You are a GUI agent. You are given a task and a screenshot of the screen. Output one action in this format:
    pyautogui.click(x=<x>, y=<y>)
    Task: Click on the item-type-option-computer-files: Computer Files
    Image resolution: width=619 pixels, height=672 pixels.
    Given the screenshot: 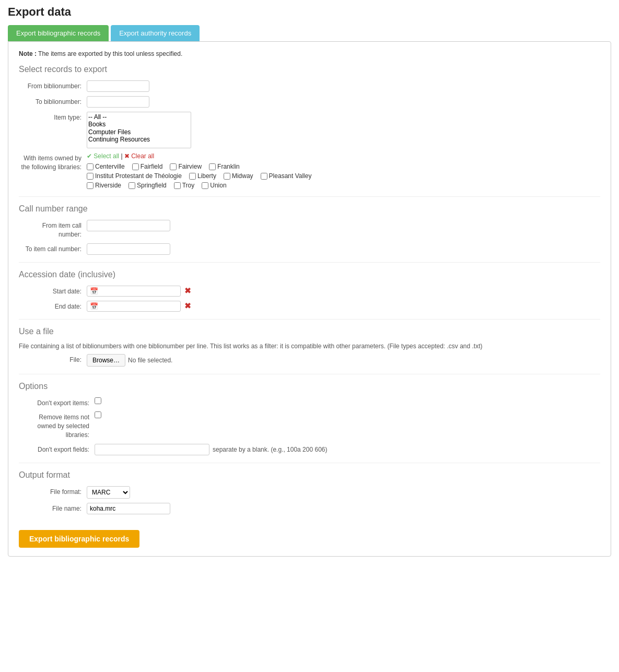 What is the action you would take?
    pyautogui.click(x=139, y=132)
    